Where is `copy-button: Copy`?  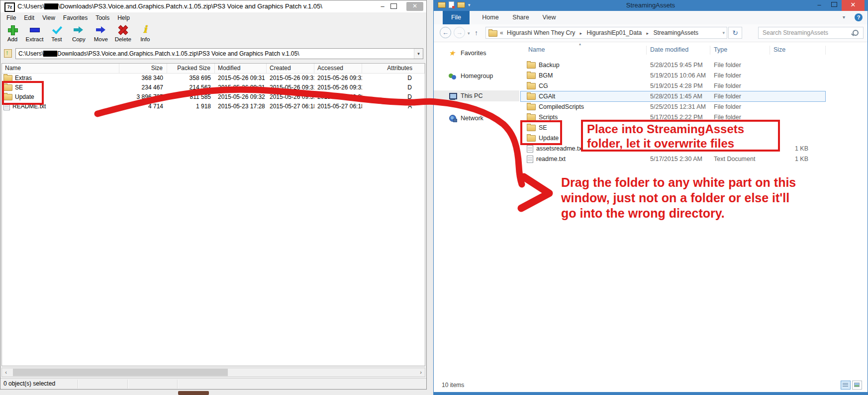 copy-button: Copy is located at coordinates (79, 33).